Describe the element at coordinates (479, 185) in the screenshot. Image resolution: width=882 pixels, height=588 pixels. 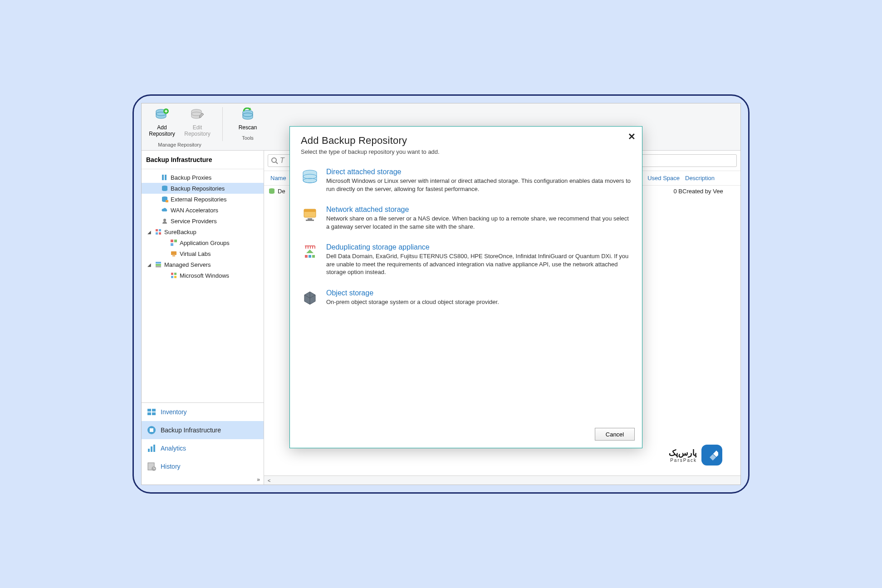
I see `option-desc: Microsoft Windows or Linux server with i…` at that location.